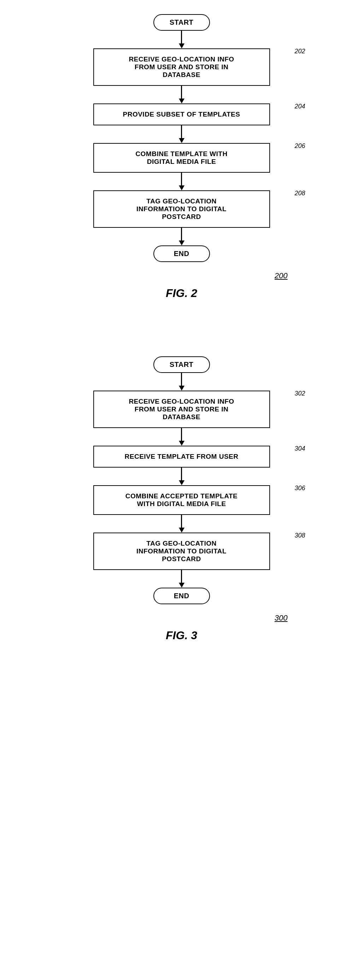 This screenshot has height=980, width=363. I want to click on fig3-ref-304: 304, so click(300, 449).